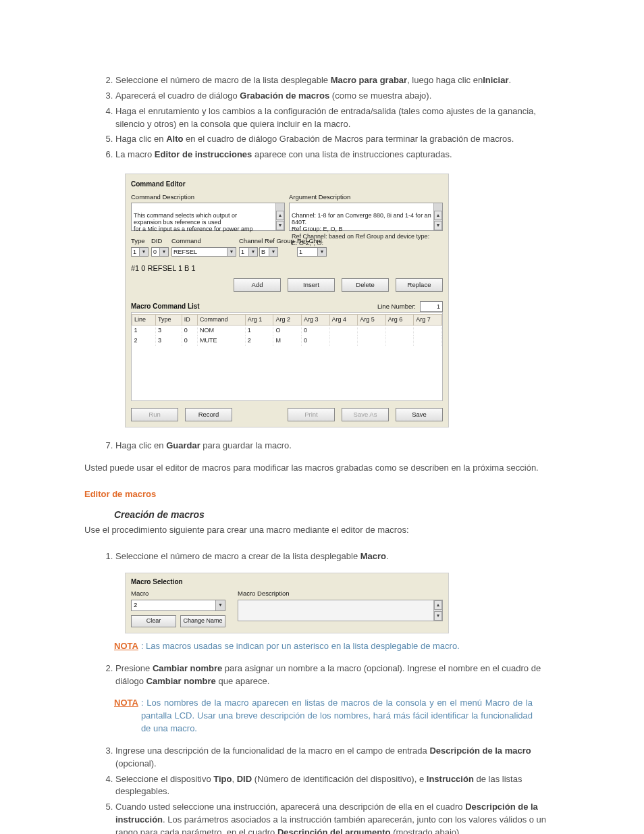  Describe the element at coordinates (322, 446) in the screenshot. I see `steps-7: Haga clic en Guardar para guardar la mac…` at that location.